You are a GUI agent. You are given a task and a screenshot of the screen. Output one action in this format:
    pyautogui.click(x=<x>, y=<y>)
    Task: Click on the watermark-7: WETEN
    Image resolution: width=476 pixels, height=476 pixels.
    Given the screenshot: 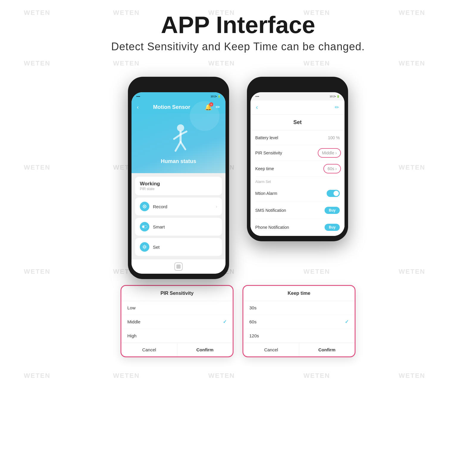 What is the action you would take?
    pyautogui.click(x=126, y=63)
    